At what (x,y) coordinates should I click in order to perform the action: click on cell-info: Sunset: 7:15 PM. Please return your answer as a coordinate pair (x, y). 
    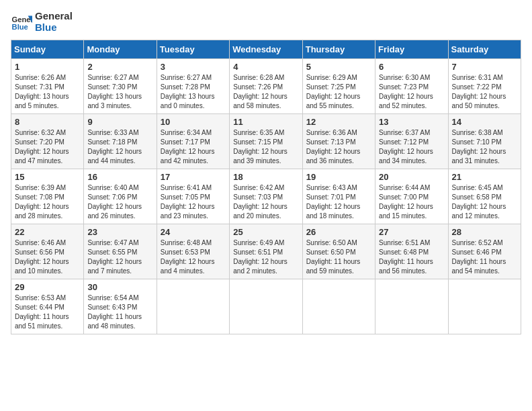
    Looking at the image, I should click on (266, 142).